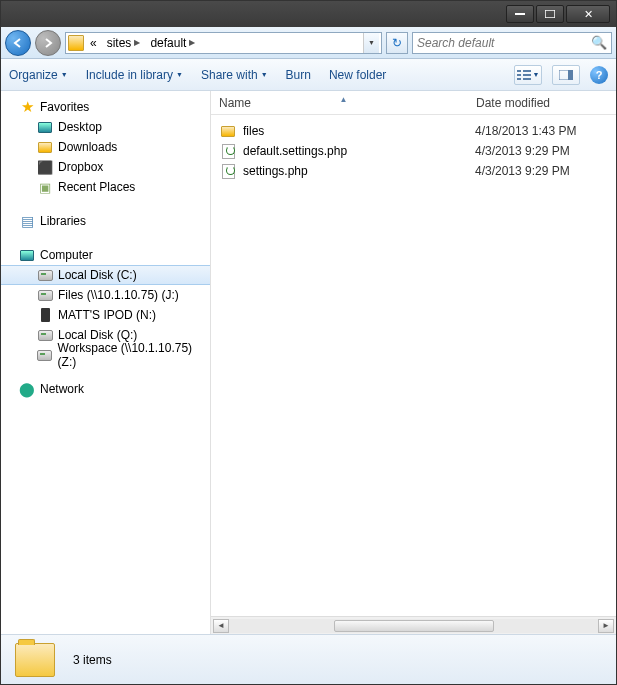 The height and width of the screenshot is (685, 617). Describe the element at coordinates (414, 131) in the screenshot. I see `list-item: files 4/18/2013 1:43 PM` at that location.